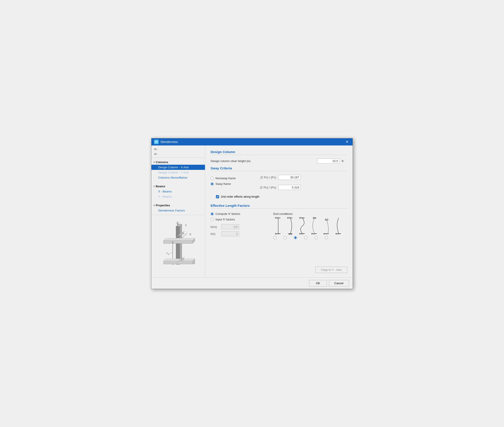  What do you see at coordinates (178, 223) in the screenshot?
I see `svg-text: Z↑` at bounding box center [178, 223].